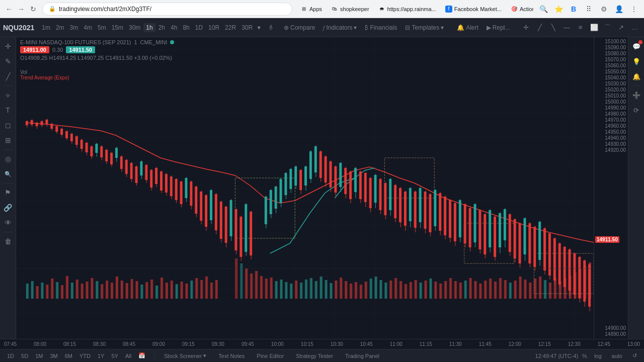 This screenshot has width=644, height=362. What do you see at coordinates (617, 356) in the screenshot?
I see `auto-btn: auto` at bounding box center [617, 356].